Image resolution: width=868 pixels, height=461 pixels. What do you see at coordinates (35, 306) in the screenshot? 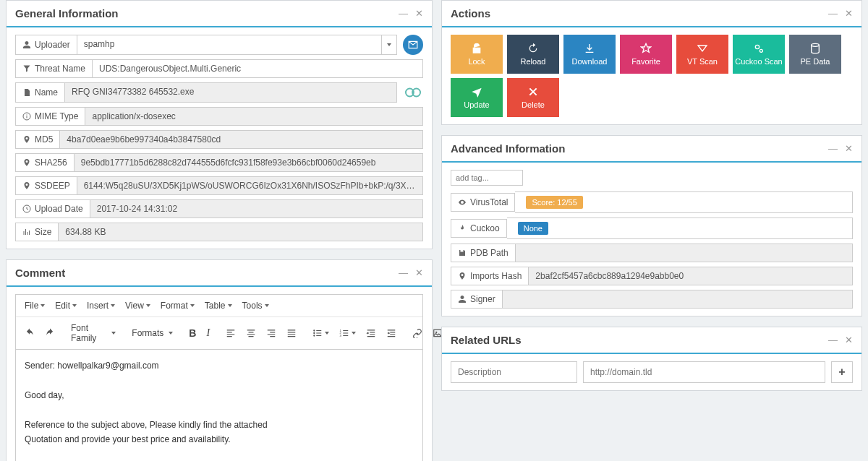
I see `menu-file: File` at bounding box center [35, 306].